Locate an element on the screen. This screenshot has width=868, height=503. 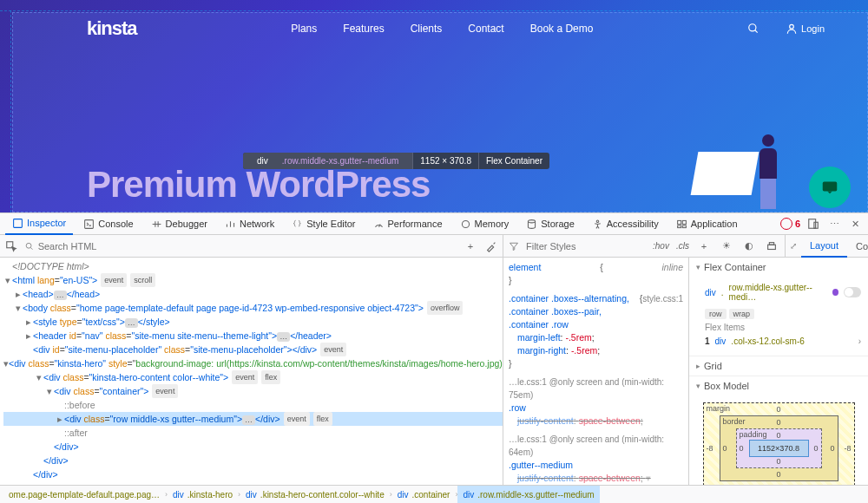
tab-application: Application is located at coordinates (707, 224).